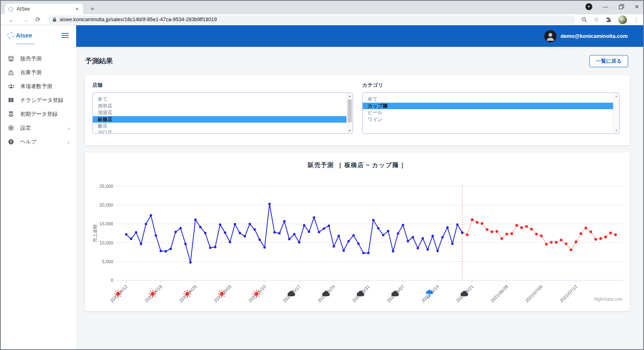 This screenshot has width=644, height=350. Describe the element at coordinates (220, 132) in the screenshot. I see `listbox-option: 川口店` at that location.